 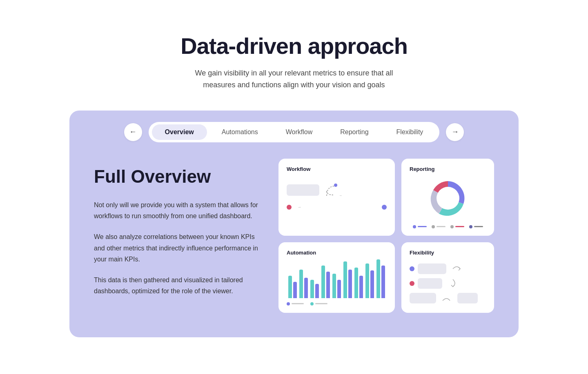 I want to click on tab-workflow: Workflow, so click(x=299, y=132).